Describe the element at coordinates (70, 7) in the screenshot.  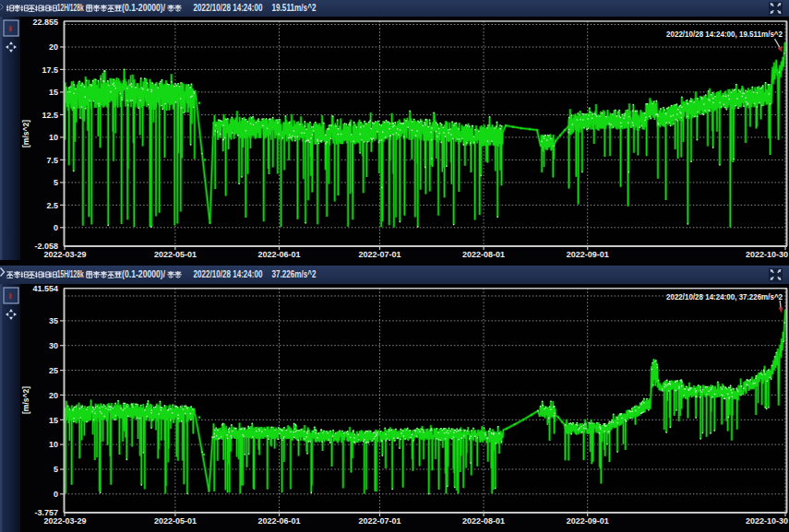
I see `svg-text: 12H/128k` at that location.